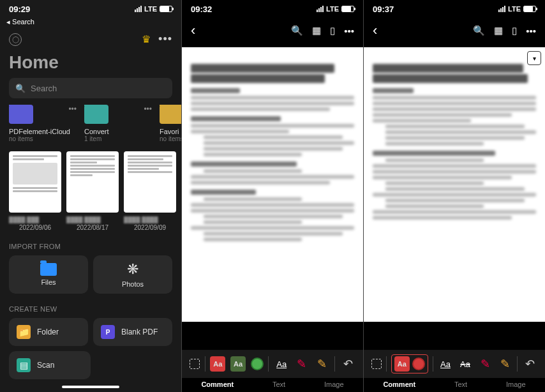  Describe the element at coordinates (49, 275) in the screenshot. I see `import-files-button: Files` at that location.